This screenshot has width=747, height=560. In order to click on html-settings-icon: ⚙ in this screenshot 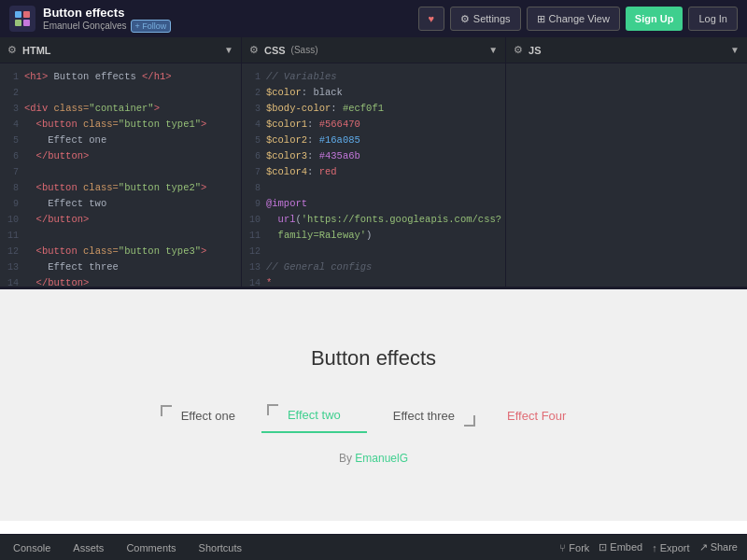, I will do `click(12, 50)`.